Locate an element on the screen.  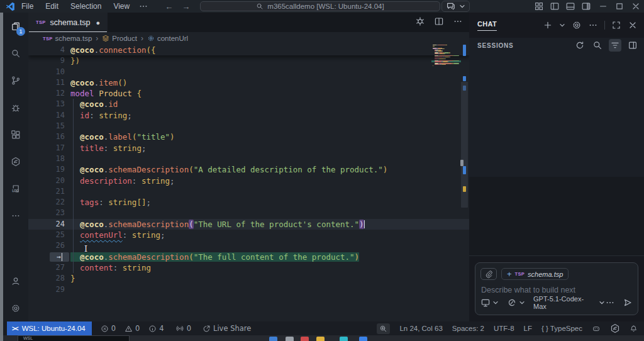
status--typespec: { } TypeSpec is located at coordinates (562, 328).